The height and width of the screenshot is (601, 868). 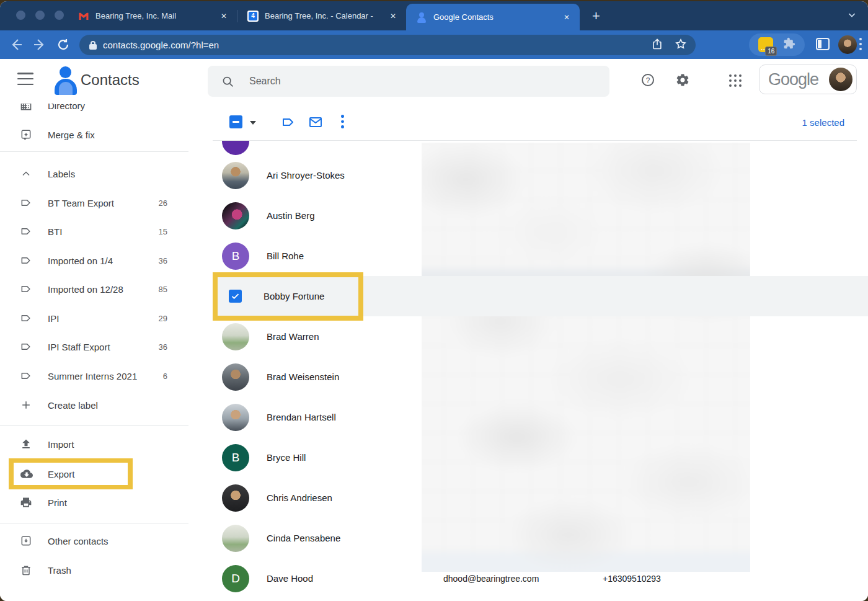 What do you see at coordinates (53, 319) in the screenshot?
I see `label-name: IPI` at bounding box center [53, 319].